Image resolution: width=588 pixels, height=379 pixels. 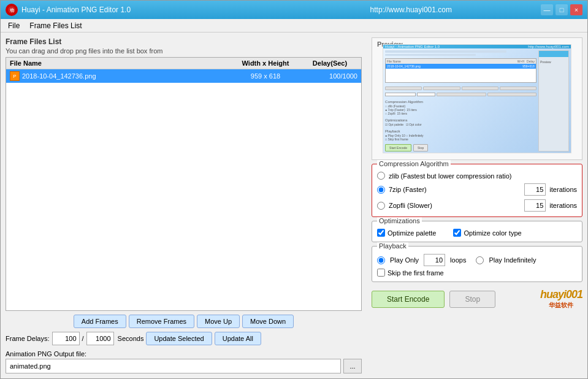 What do you see at coordinates (184, 42) in the screenshot?
I see `section-label: Frame Files List` at bounding box center [184, 42].